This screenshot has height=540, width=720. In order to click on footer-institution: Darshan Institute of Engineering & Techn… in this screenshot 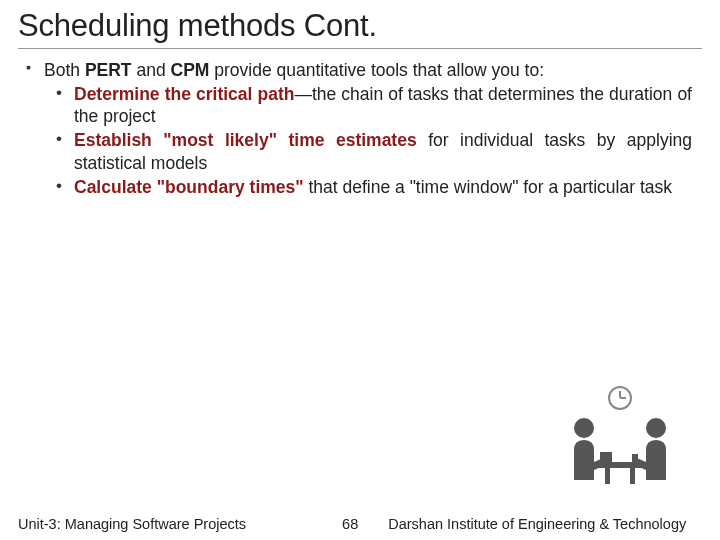, I will do `click(537, 524)`.